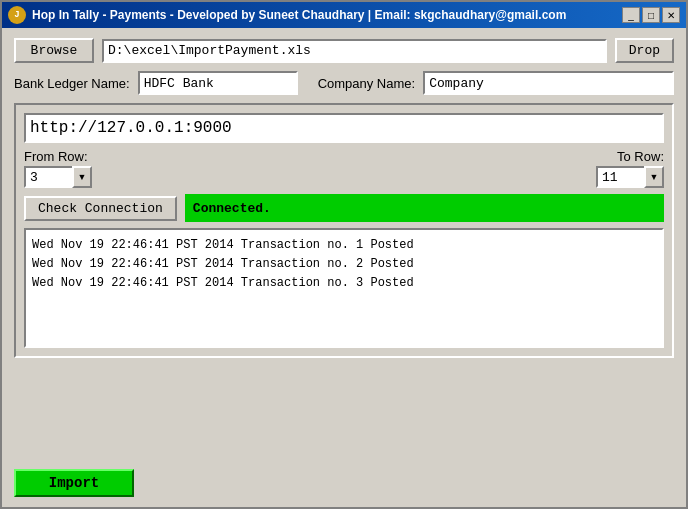 The height and width of the screenshot is (509, 688). Describe the element at coordinates (344, 128) in the screenshot. I see `url-input` at that location.